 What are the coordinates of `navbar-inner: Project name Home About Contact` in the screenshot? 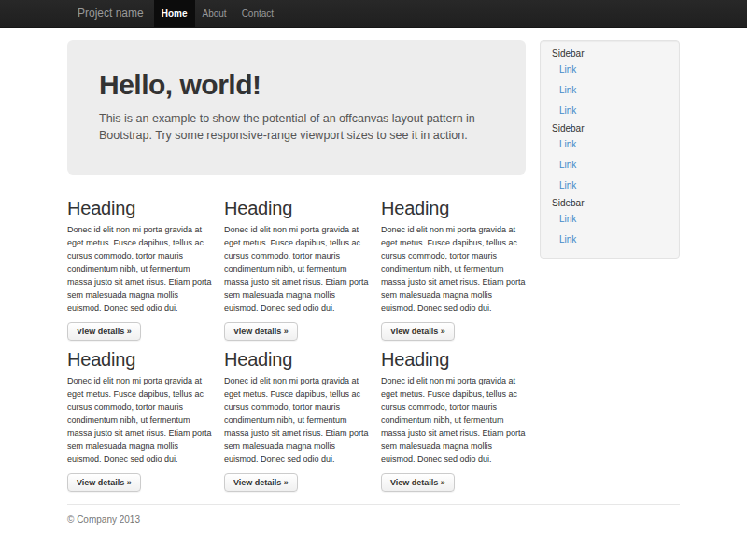 It's located at (374, 13).